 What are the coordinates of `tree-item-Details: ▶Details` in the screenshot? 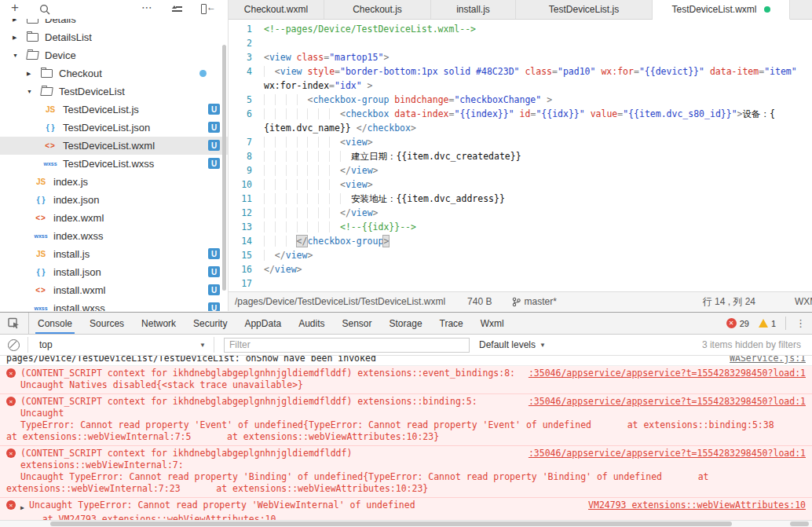 It's located at (114, 24).